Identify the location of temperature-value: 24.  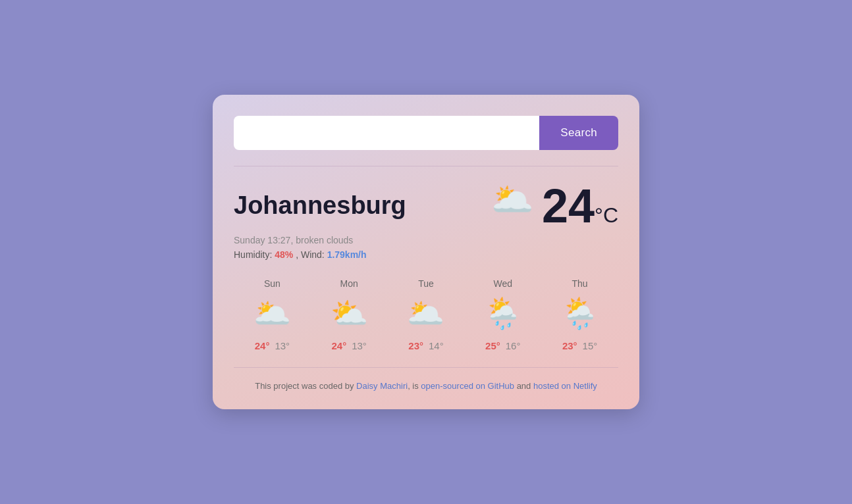
(568, 206).